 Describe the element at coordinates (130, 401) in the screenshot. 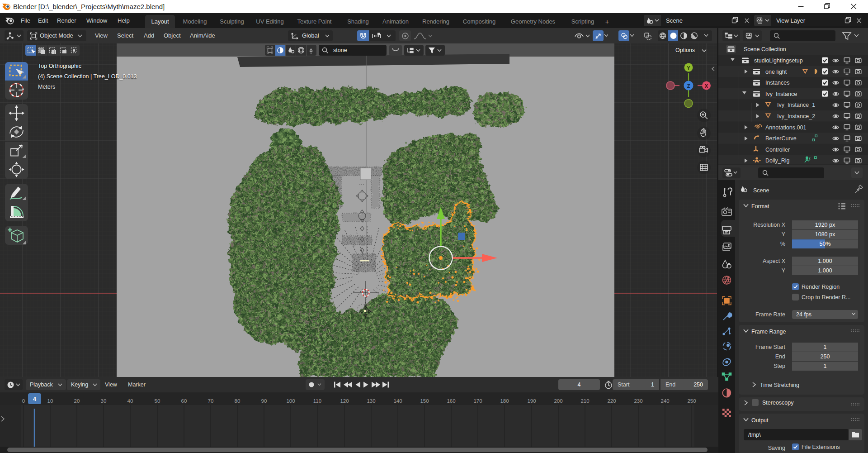

I see `svg-text: 40` at that location.